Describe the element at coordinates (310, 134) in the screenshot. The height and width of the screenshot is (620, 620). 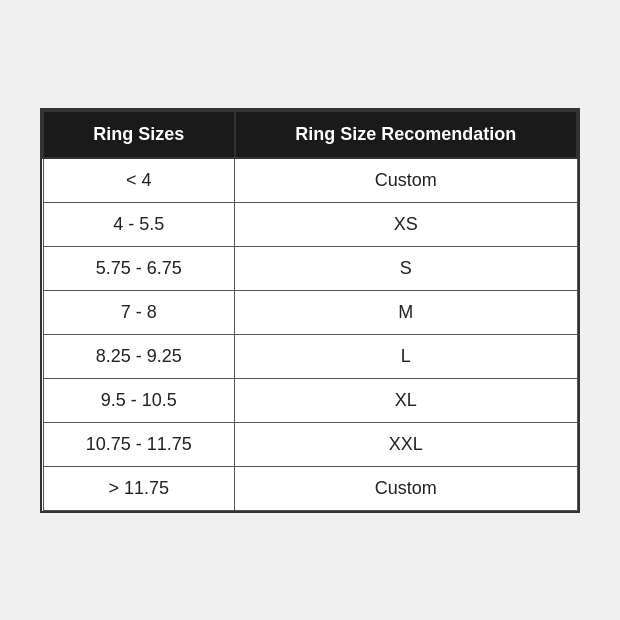
I see `table-header-row: Ring Sizes Ring Size Recomendation` at that location.